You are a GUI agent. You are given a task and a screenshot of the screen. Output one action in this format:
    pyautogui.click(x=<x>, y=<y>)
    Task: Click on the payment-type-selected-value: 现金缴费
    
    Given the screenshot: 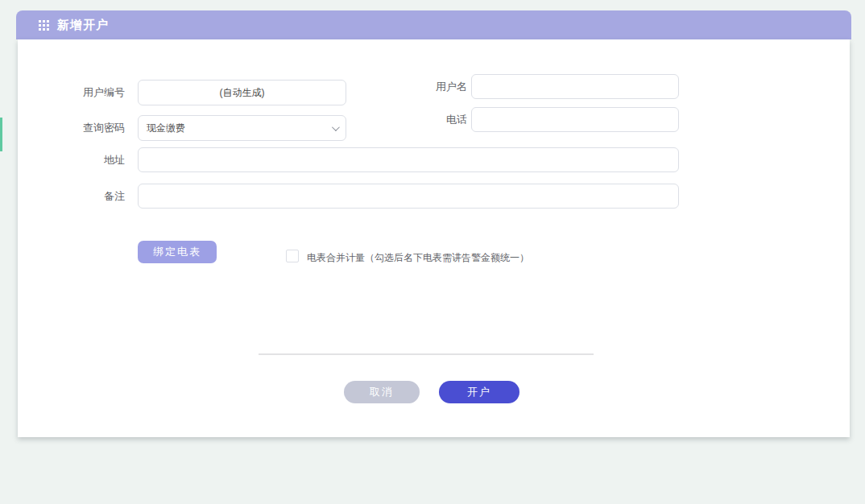 What is the action you would take?
    pyautogui.click(x=239, y=129)
    